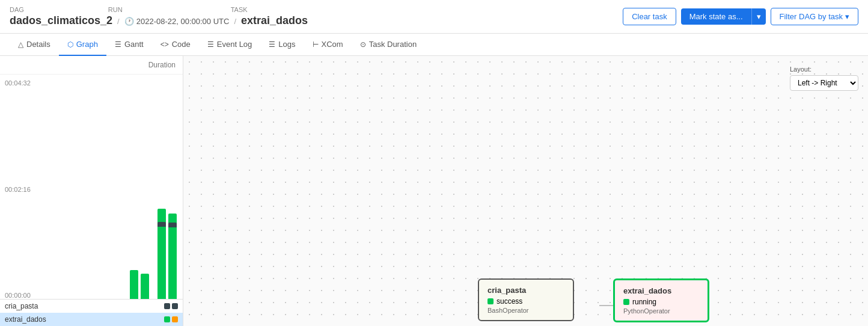  I want to click on task-meta-label: Task, so click(239, 10).